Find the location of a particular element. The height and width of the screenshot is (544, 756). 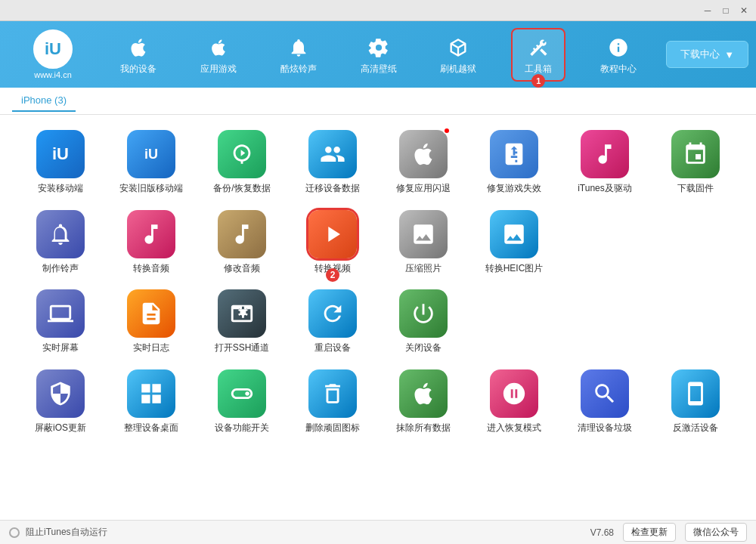

nav-item-wallpapers: 高清壁纸 is located at coordinates (379, 54).